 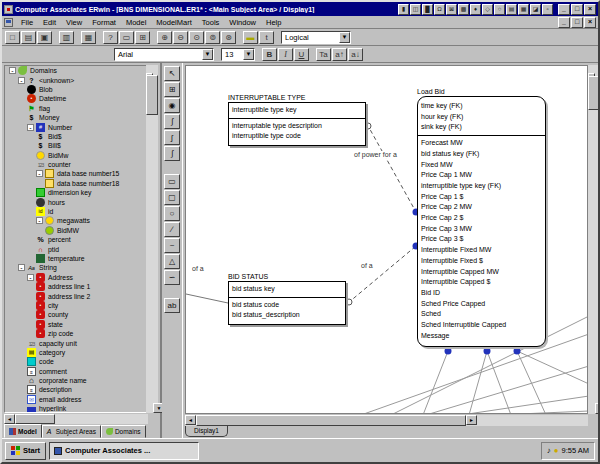 What do you see at coordinates (198, 268) in the screenshot?
I see `relationship-label: of a` at bounding box center [198, 268].